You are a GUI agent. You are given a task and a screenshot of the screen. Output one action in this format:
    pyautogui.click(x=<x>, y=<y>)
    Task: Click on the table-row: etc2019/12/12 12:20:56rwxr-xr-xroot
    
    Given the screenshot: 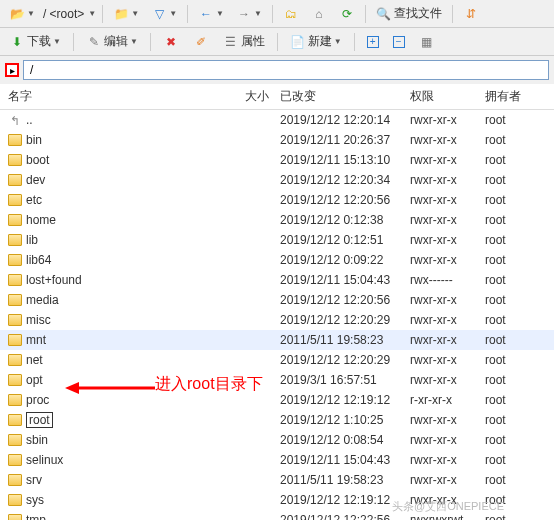 What is the action you would take?
    pyautogui.click(x=277, y=200)
    